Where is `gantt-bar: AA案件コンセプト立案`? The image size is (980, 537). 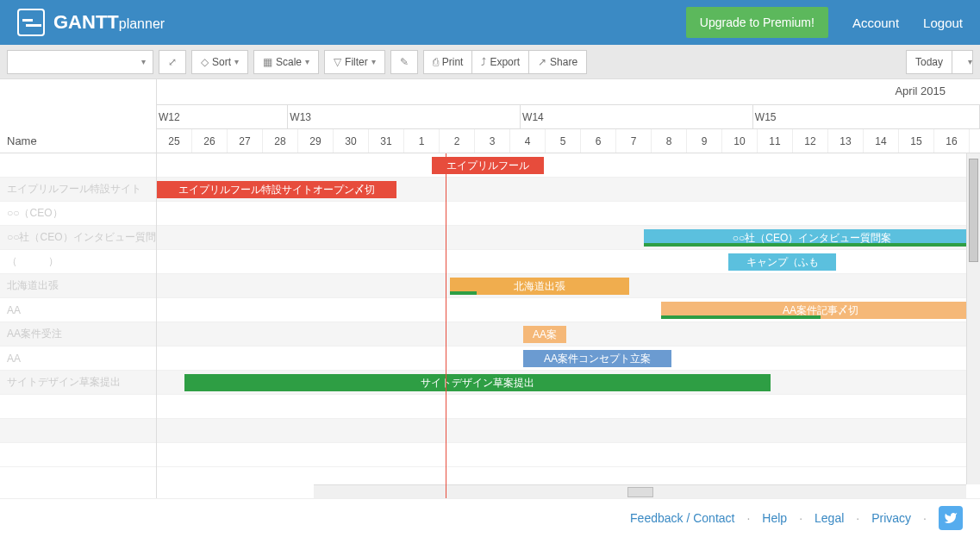 gantt-bar: AA案件コンセプト立案 is located at coordinates (597, 359).